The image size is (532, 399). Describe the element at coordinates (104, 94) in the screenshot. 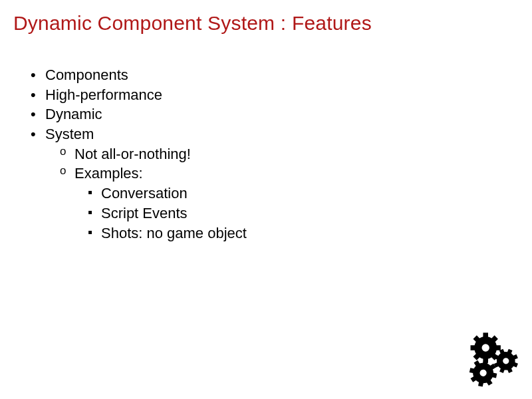

I see `list-item-label: High-performance` at that location.